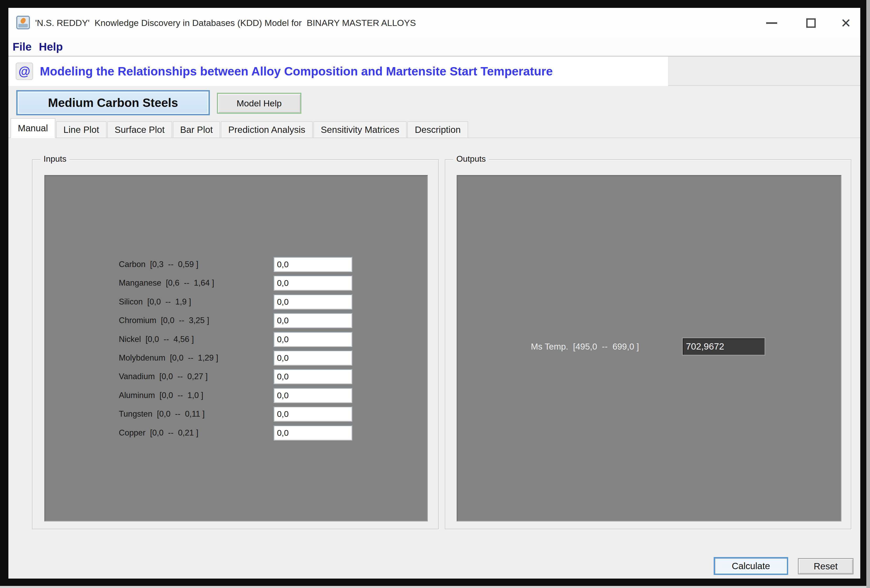  Describe the element at coordinates (163, 376) in the screenshot. I see `field-label: Vanadium [0,0 -- 0,27 ]` at that location.